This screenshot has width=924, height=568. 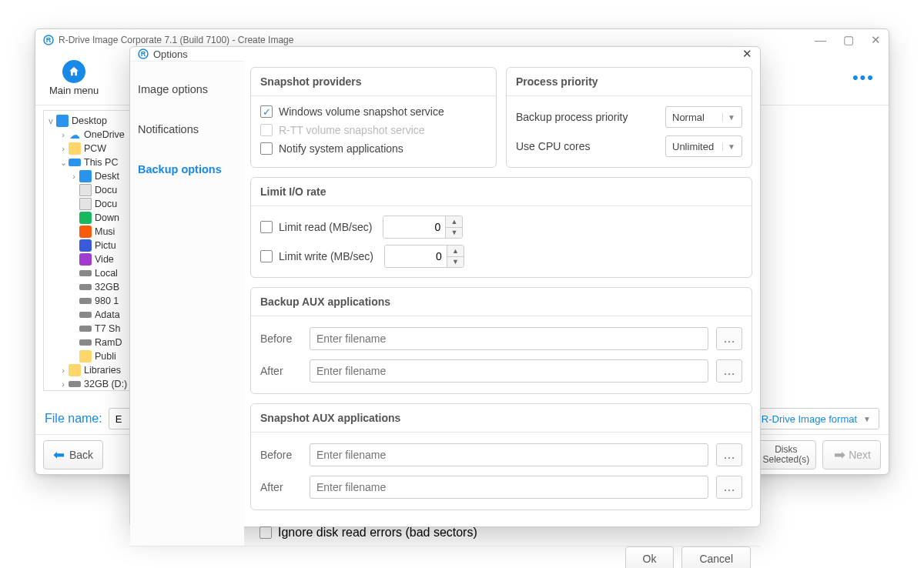 I want to click on main-menu-button: Main menu, so click(x=74, y=79).